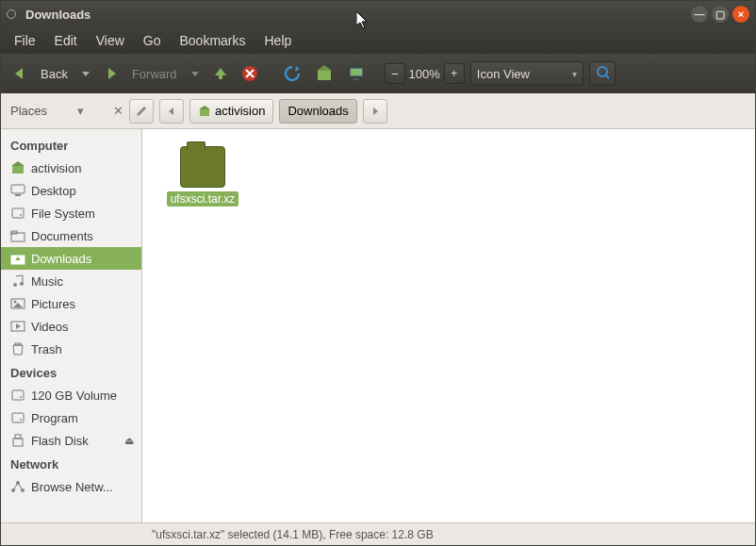  Describe the element at coordinates (81, 111) in the screenshot. I see `chevron-down-icon: ▾` at that location.